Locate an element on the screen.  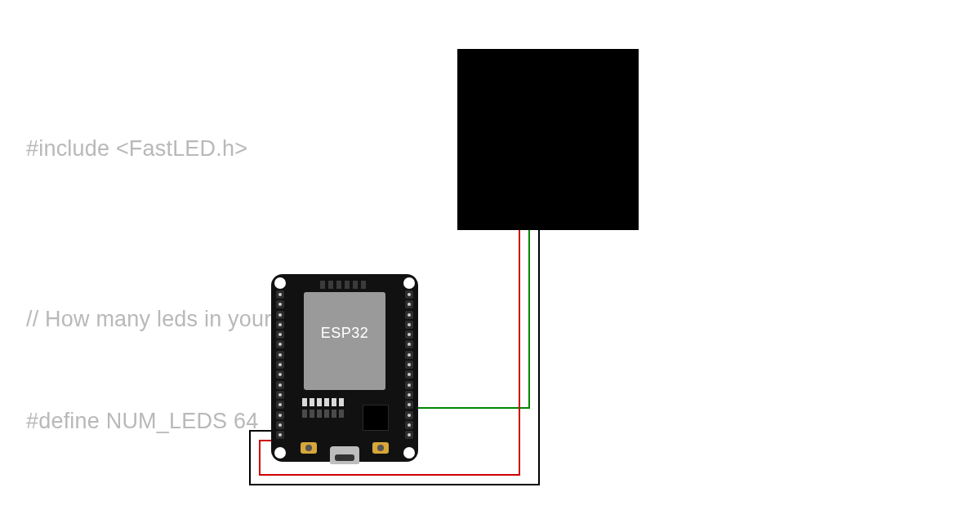
led-matrix is located at coordinates (548, 140).